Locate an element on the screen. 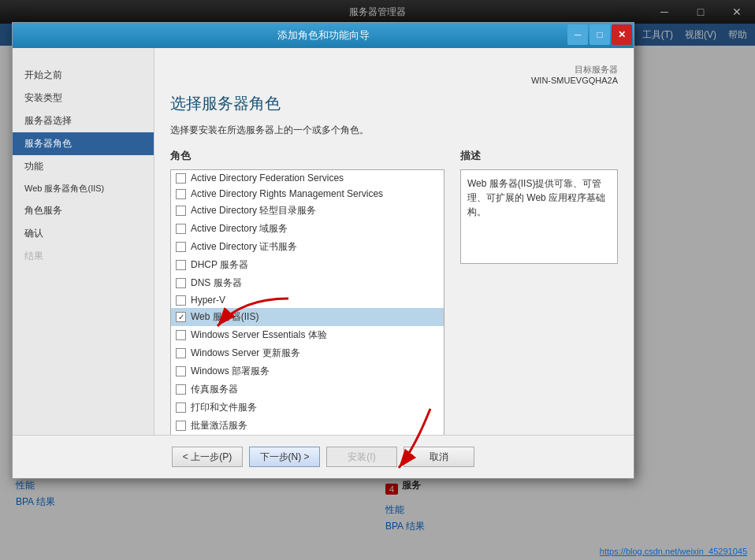  role-checkbox-adfed is located at coordinates (181, 178).